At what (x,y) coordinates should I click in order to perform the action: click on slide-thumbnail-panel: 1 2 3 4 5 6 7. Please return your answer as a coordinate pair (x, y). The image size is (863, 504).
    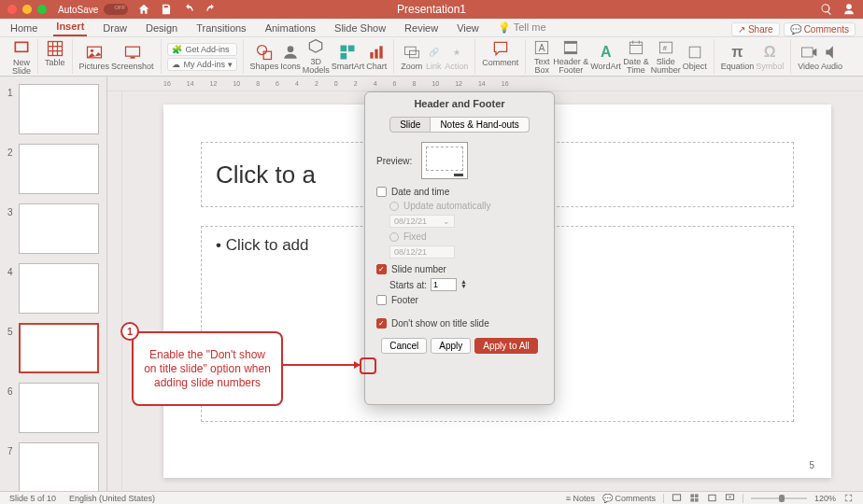
    Looking at the image, I should click on (54, 284).